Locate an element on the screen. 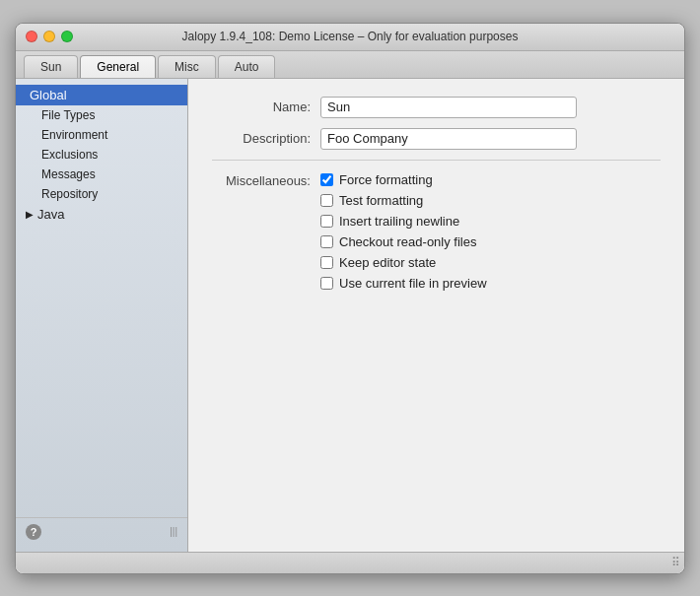 Image resolution: width=700 pixels, height=596 pixels. checkbox-current-file-preview-input is located at coordinates (327, 284).